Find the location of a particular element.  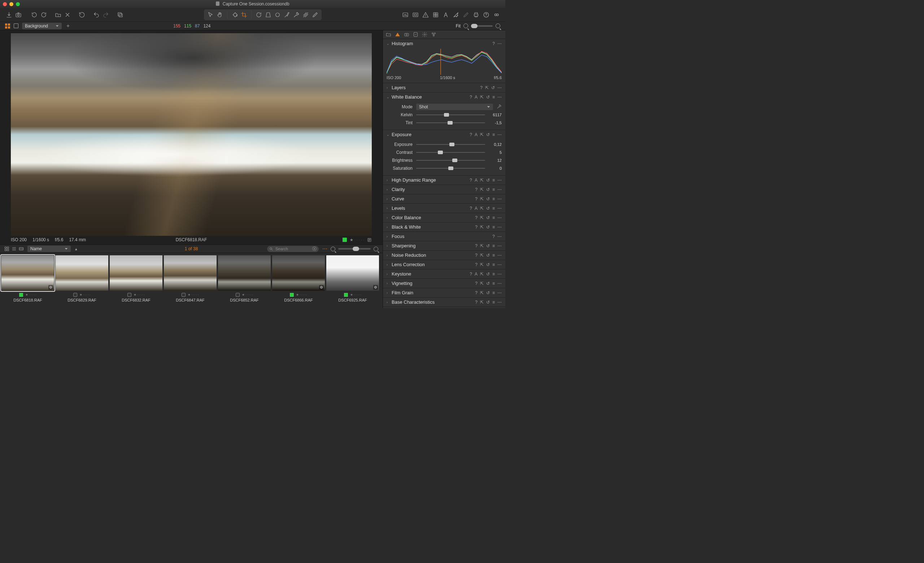

filmstrip-view-icon is located at coordinates (21, 249).